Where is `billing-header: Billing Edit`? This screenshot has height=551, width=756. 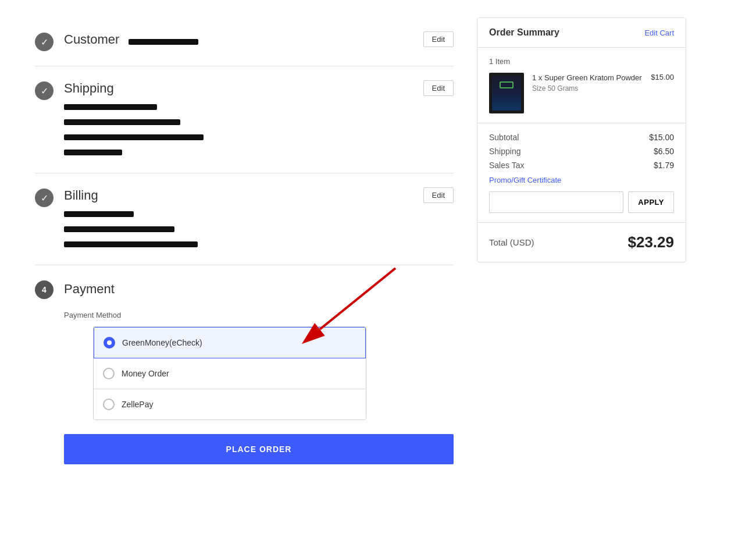
billing-header: Billing Edit is located at coordinates (259, 195).